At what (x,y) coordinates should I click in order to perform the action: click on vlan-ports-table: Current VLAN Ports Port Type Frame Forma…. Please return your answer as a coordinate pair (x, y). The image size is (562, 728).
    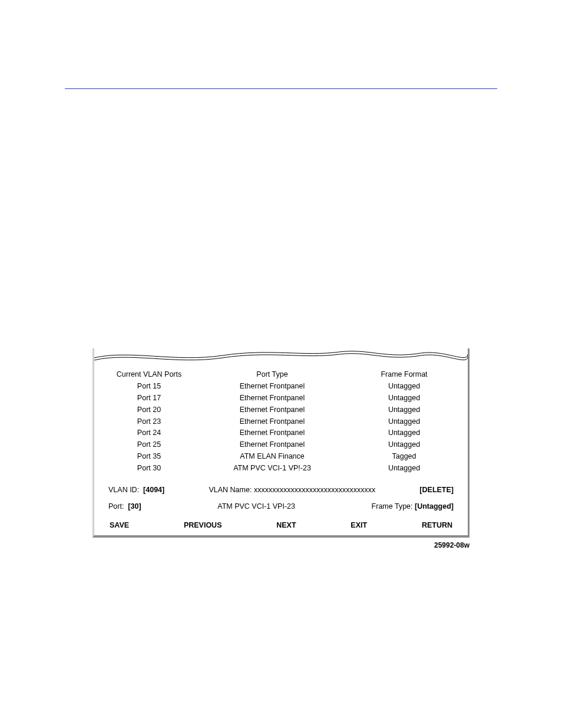
    Looking at the image, I should click on (281, 421).